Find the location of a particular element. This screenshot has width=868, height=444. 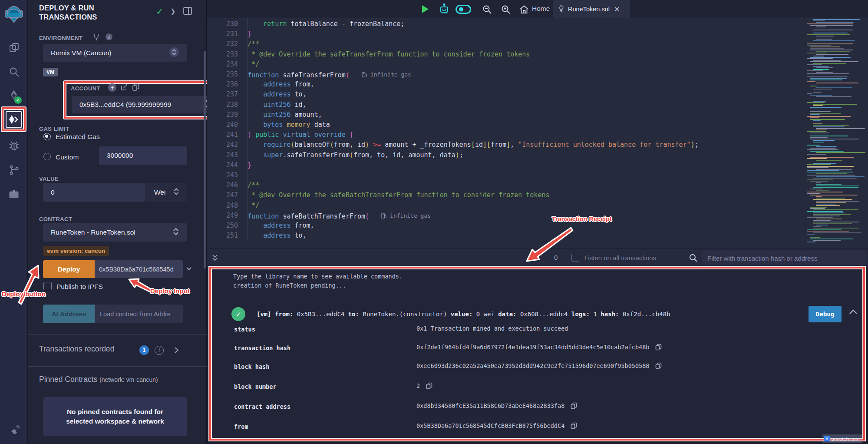

vm-badge: VM is located at coordinates (50, 72).